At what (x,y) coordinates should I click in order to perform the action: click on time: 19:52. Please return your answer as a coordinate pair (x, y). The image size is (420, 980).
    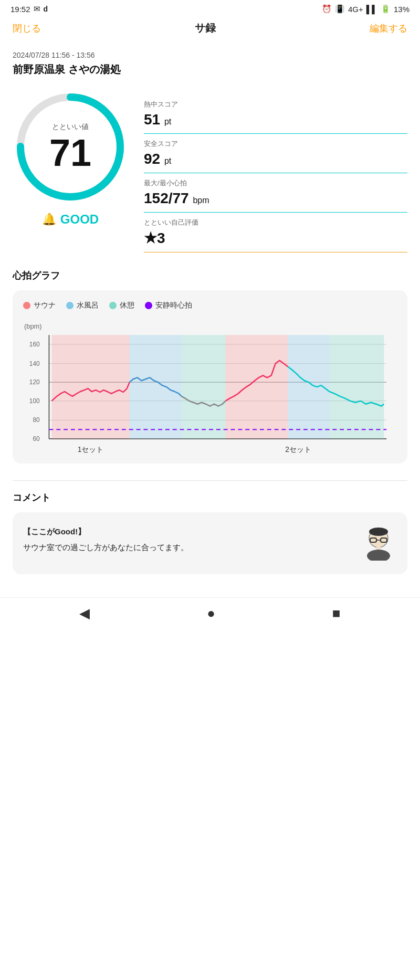
    Looking at the image, I should click on (20, 9).